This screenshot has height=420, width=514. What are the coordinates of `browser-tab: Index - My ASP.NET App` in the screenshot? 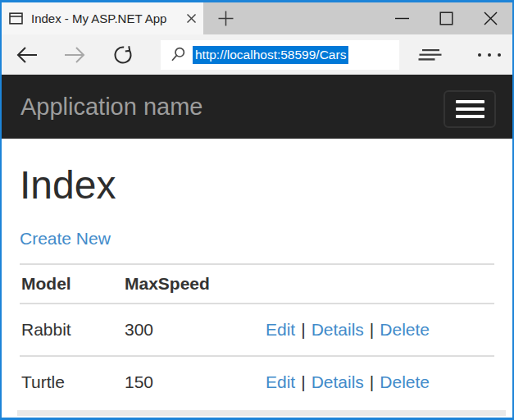 It's located at (102, 18).